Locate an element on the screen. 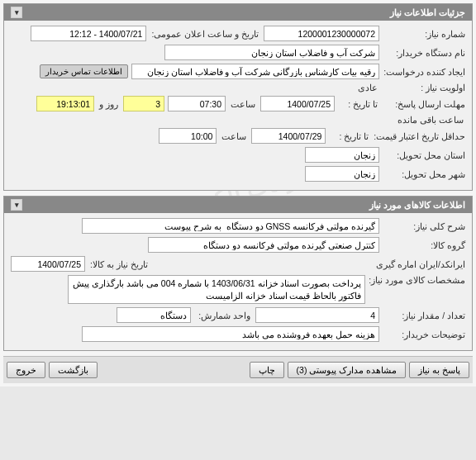 This screenshot has height=460, width=476. need-number-input is located at coordinates (321, 33).